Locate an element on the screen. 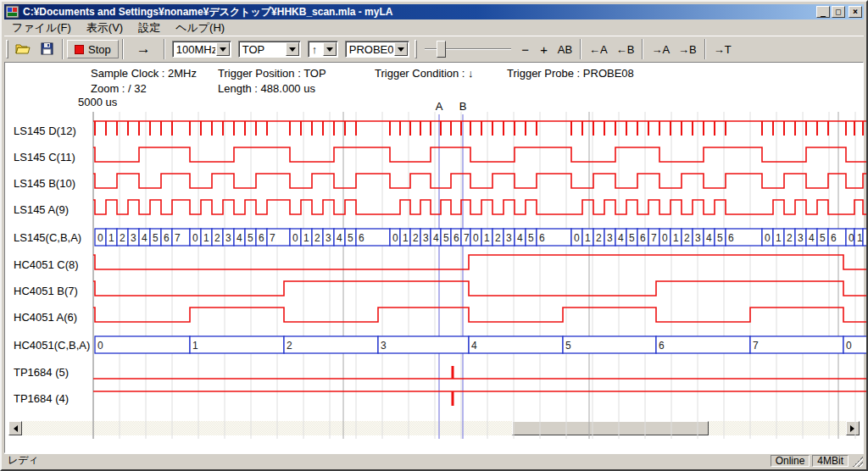 The width and height of the screenshot is (868, 471). ab-cursors-button: AB is located at coordinates (565, 49).